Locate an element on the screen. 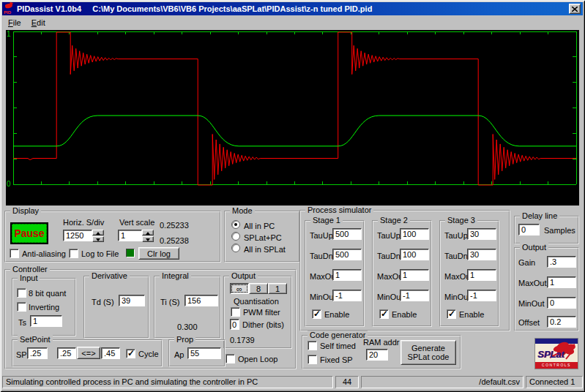 This screenshot has height=392, width=585. ap-label: Ap is located at coordinates (179, 355).